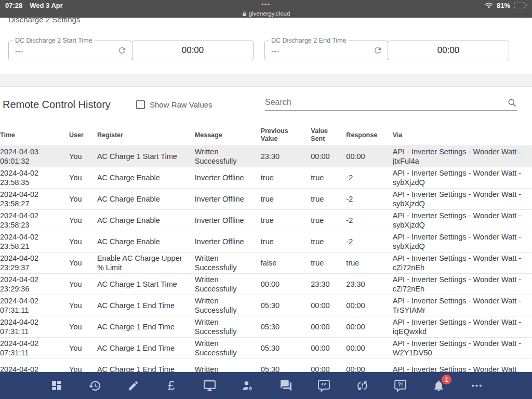 The height and width of the screenshot is (399, 532). I want to click on system-top-bars: 07:28 Wed 3 Apr ••• 81%, so click(266, 9).